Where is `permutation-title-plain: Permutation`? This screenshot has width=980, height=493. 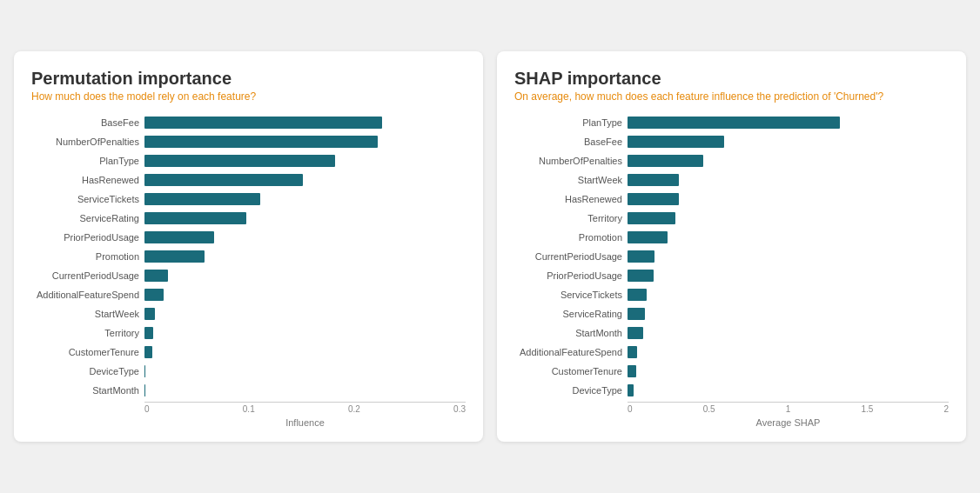
permutation-title-plain: Permutation is located at coordinates (84, 78).